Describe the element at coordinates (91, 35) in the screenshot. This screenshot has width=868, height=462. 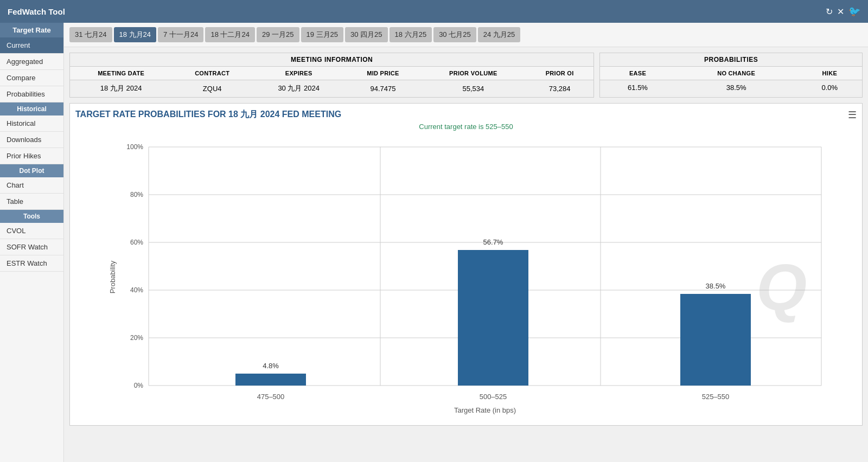
I see `tab-31-7-24: 31 七月24` at that location.